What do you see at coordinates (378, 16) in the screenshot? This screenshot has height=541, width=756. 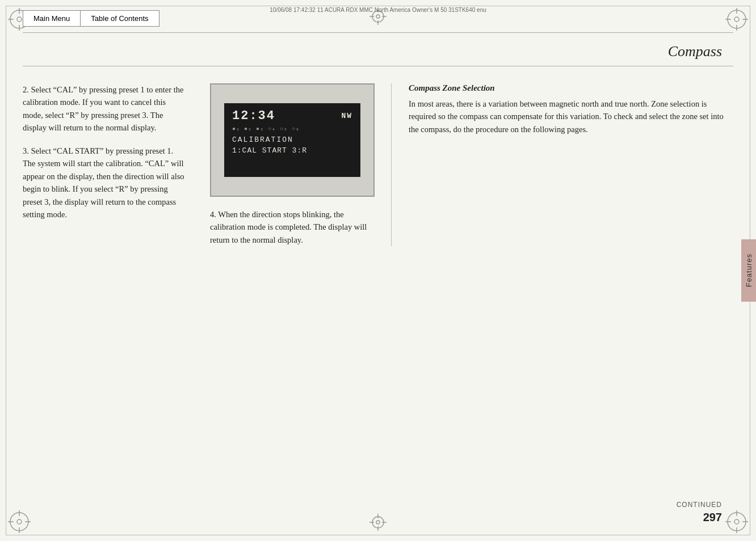 I see `header: Main Menu Table of Contents 10/06/08 17:…` at bounding box center [378, 16].